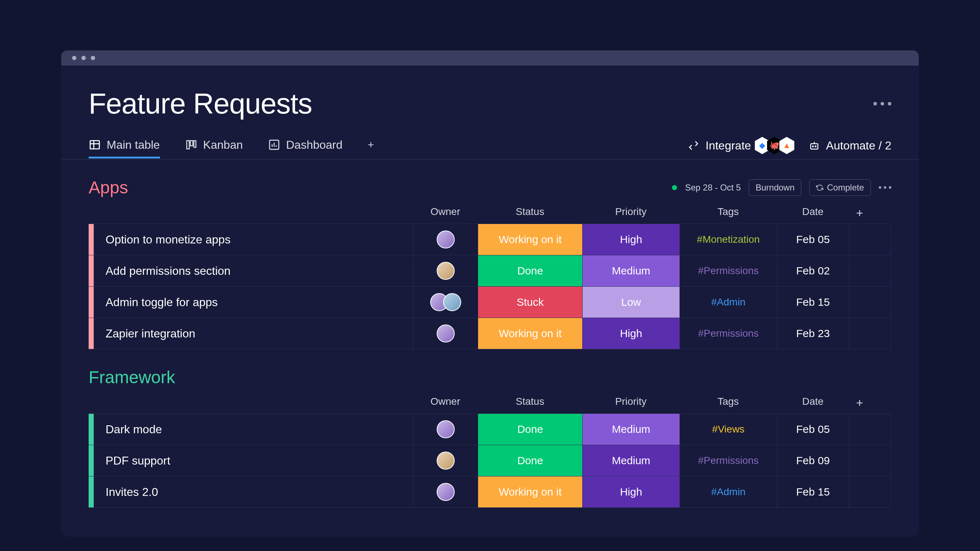  I want to click on burndown-button: Burndown, so click(775, 188).